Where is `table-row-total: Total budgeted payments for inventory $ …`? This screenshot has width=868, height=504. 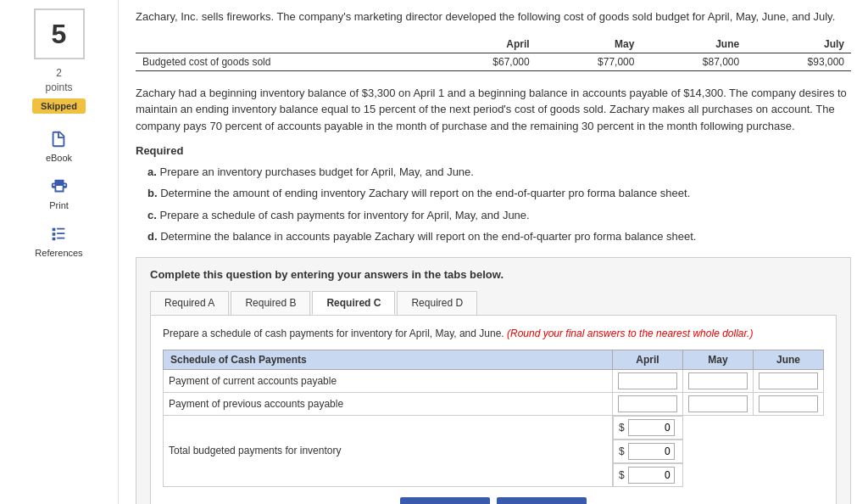 table-row-total: Total budgeted payments for inventory $ … is located at coordinates (493, 451).